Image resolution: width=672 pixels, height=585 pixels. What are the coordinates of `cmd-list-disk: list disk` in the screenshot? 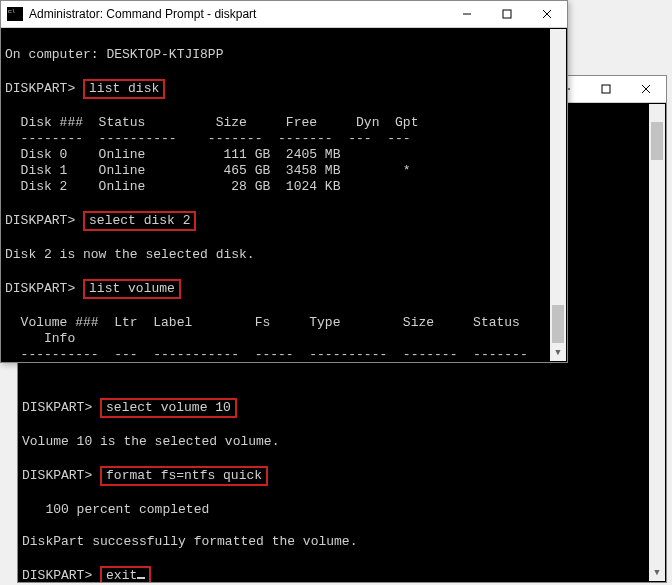 It's located at (124, 89).